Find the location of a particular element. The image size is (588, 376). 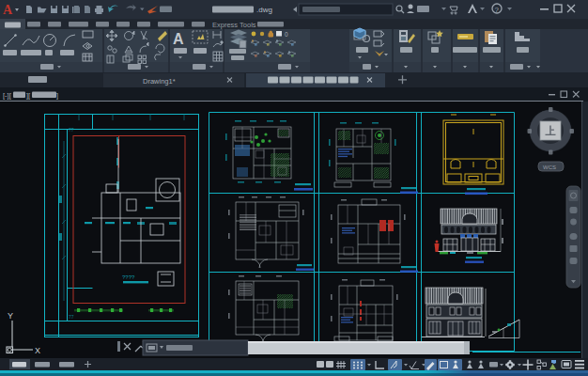

svg-text: 0 is located at coordinates (286, 34).